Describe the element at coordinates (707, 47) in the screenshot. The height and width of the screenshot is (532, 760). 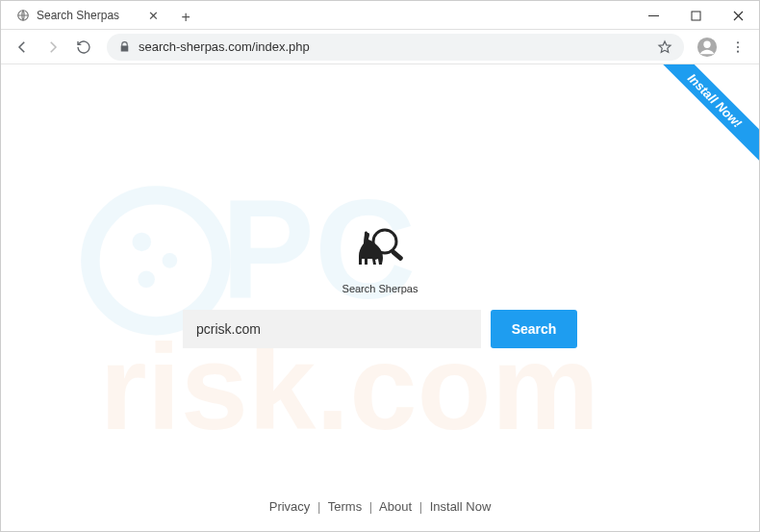
I see `account-icon` at that location.